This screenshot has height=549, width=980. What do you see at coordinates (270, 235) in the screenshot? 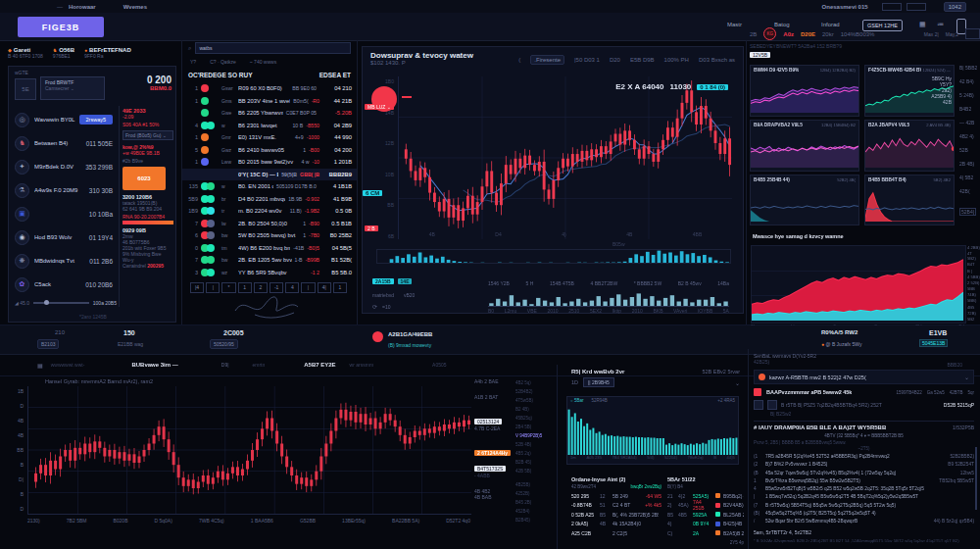
I see `market-row: 6 bw 5W B0 2505 bwvq) bvt 1 -7B0 B0 25B2` at bounding box center [270, 235].